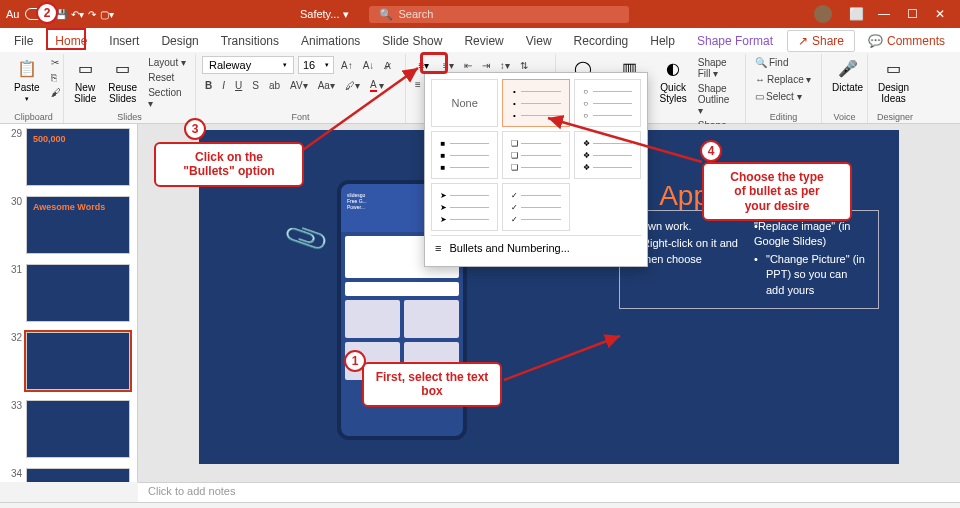 This screenshot has width=960, height=508. Describe the element at coordinates (224, 86) in the screenshot. I see `italic-icon: I` at that location.